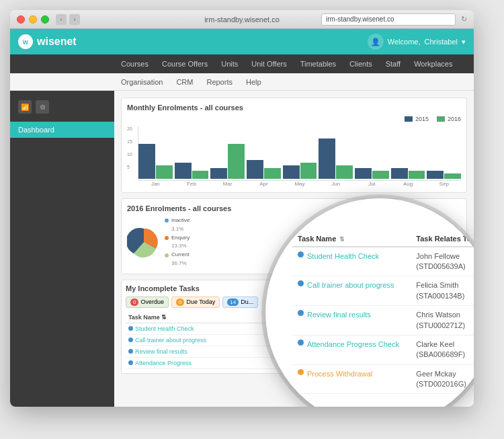  I want to click on nav-unit-offers: Unit Offers, so click(269, 64).